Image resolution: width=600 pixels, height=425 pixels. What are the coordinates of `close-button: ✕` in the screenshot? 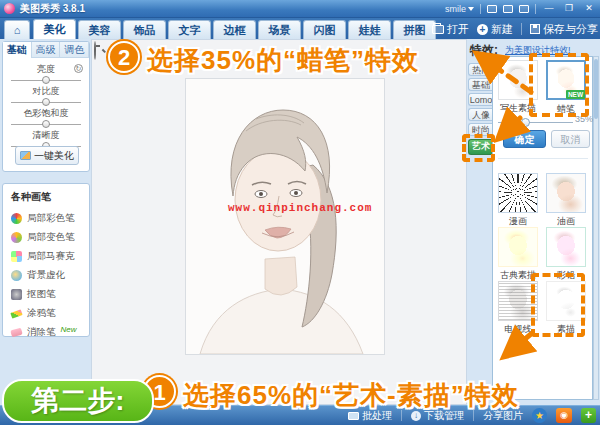 It's located at (589, 9).